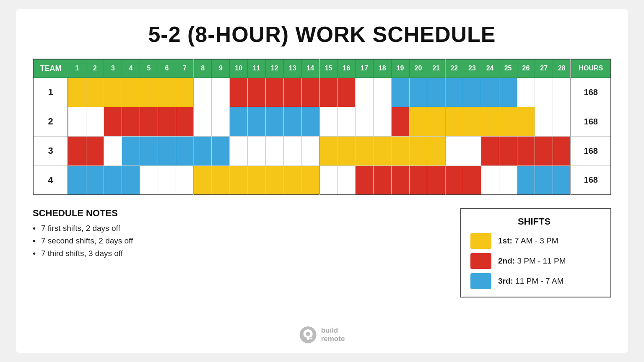 This screenshot has height=362, width=644. What do you see at coordinates (308, 335) in the screenshot?
I see `build-remote-icon` at bounding box center [308, 335].